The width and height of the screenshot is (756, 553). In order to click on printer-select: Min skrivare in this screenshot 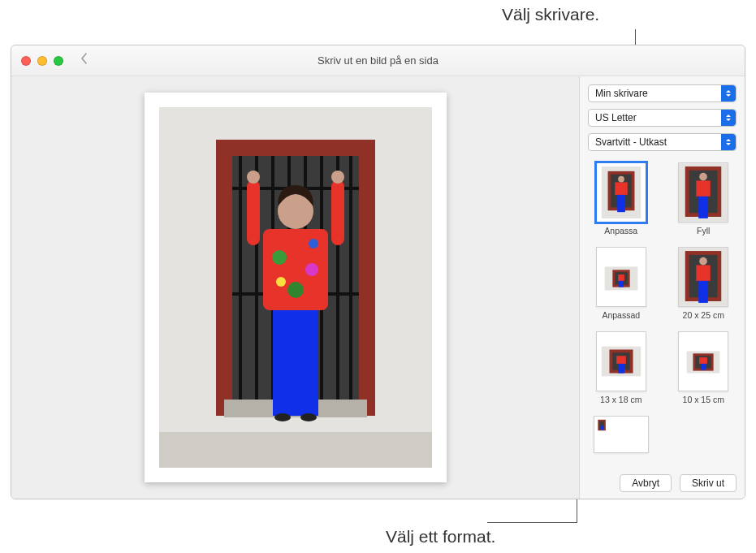, I will do `click(663, 93)`.